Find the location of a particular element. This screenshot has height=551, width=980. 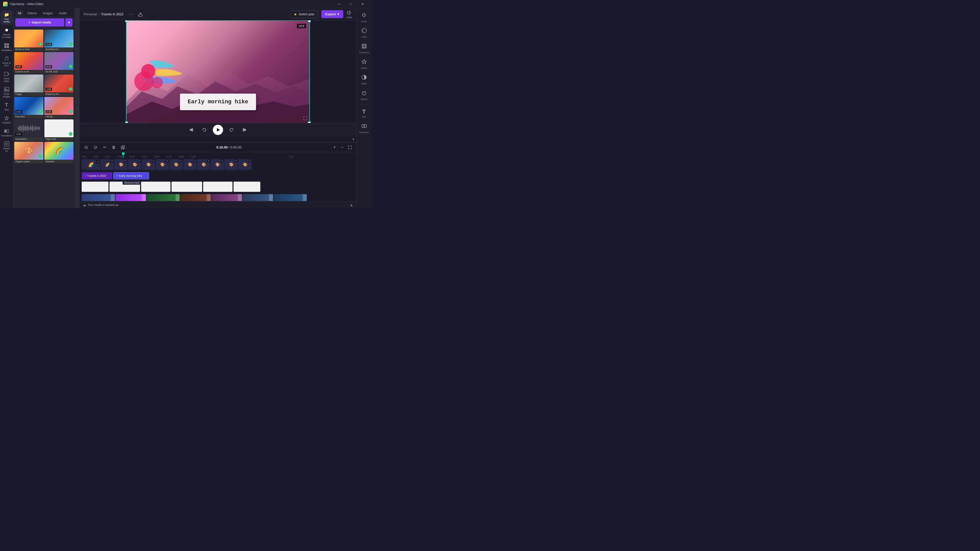

fullscreen-button: ⛶ is located at coordinates (305, 119).